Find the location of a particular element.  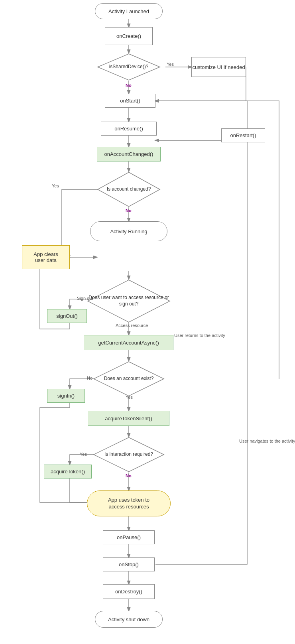

on-destroy-label: onDestroy() is located at coordinates (129, 592).